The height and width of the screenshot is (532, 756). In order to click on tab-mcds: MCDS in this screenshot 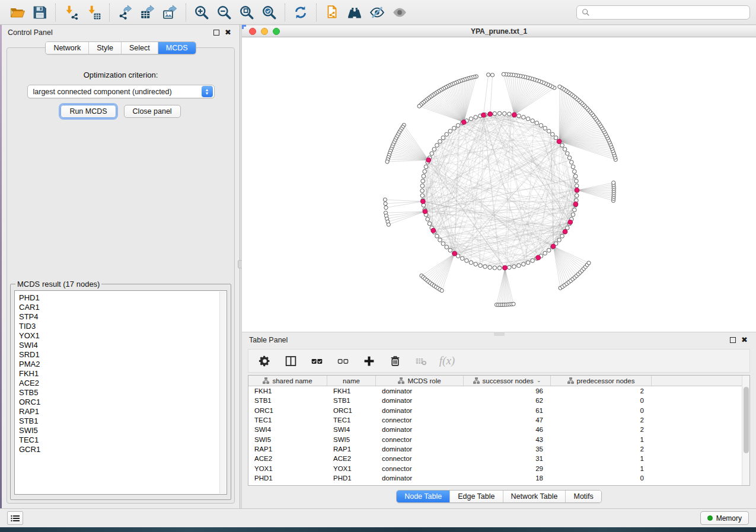, I will do `click(177, 48)`.